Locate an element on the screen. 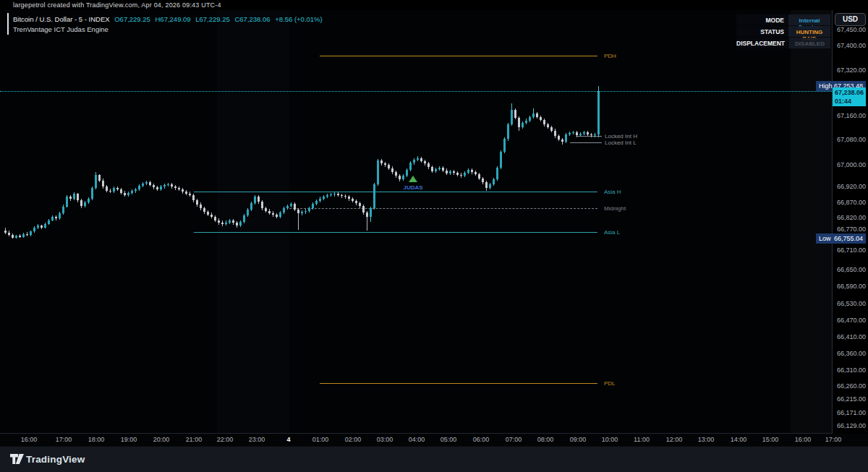 Image resolution: width=868 pixels, height=472 pixels. locked-int-l-line is located at coordinates (586, 143).